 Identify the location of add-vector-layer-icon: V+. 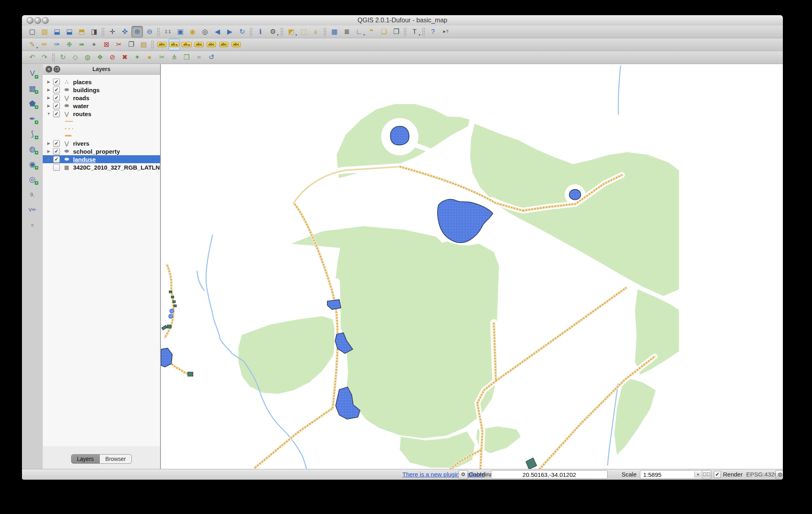
(32, 73).